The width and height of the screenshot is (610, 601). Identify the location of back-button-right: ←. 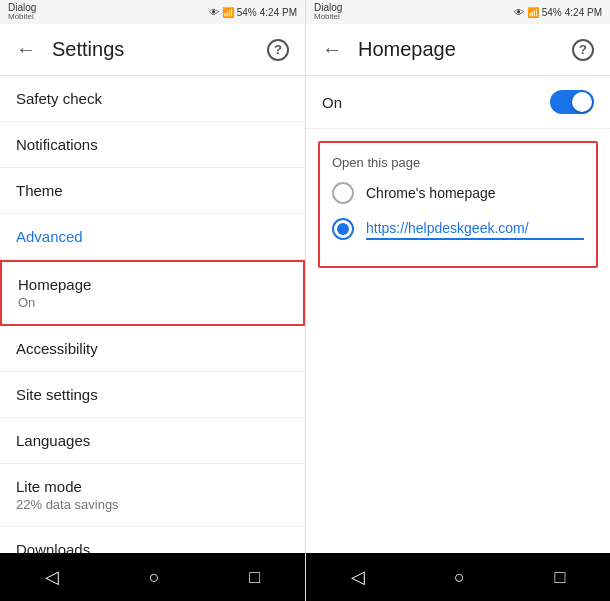
(332, 50).